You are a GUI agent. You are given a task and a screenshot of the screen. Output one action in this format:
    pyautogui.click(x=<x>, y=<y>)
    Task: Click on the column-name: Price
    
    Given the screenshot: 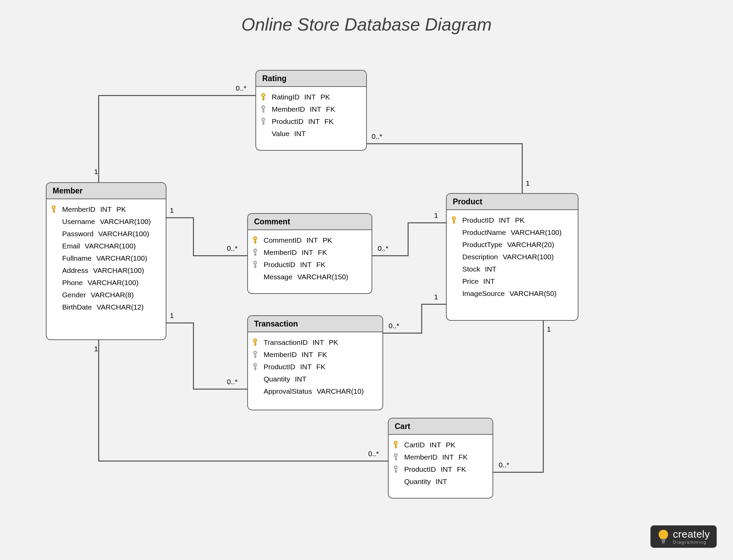 What is the action you would take?
    pyautogui.click(x=470, y=281)
    